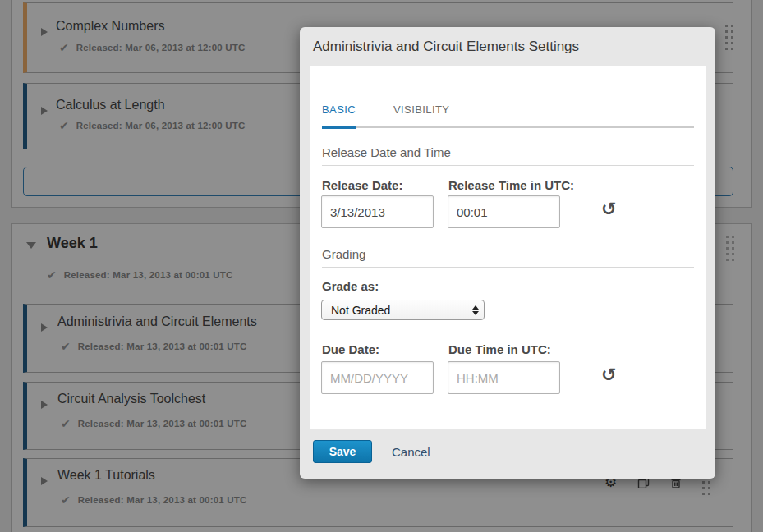 The height and width of the screenshot is (532, 763). I want to click on due-time-label: Due Time in UTC:, so click(499, 350).